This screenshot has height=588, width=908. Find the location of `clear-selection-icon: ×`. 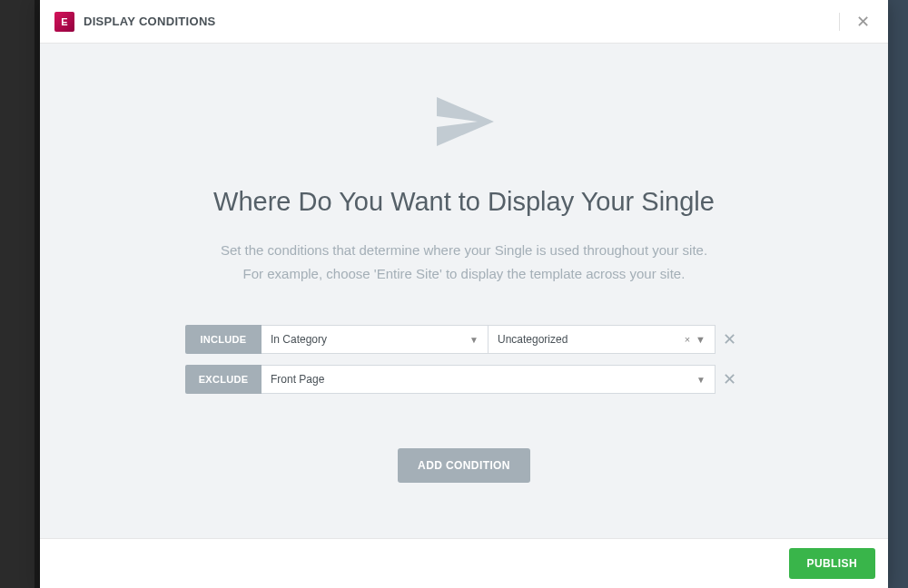

clear-selection-icon: × is located at coordinates (687, 339).